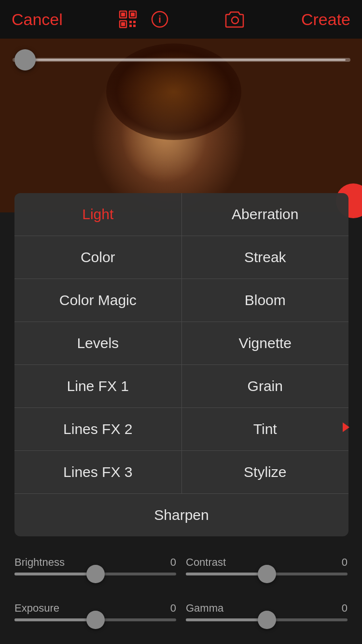  I want to click on menu-item-tint: Tint, so click(265, 429).